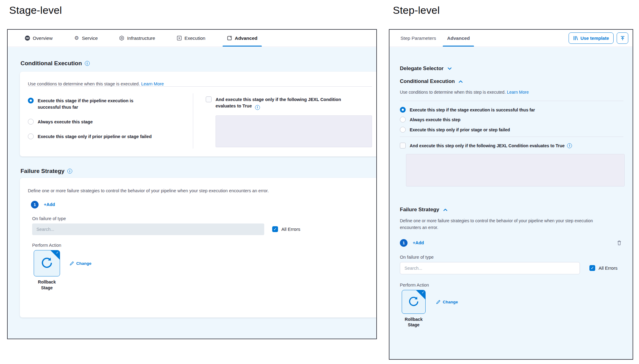  I want to click on trash-icon, so click(619, 243).